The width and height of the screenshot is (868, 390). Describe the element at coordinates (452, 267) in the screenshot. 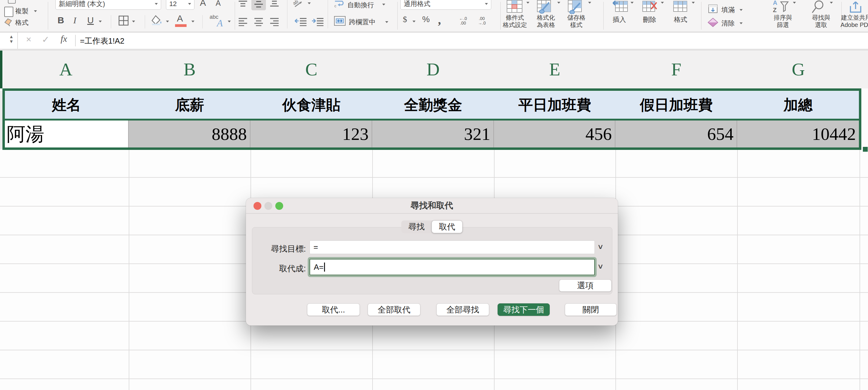

I see `replace-with-input: A=` at that location.